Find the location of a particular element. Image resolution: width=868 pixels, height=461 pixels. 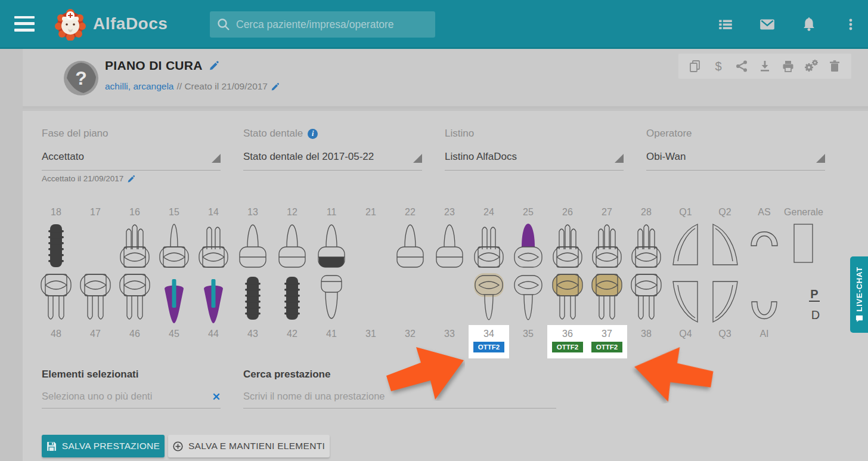

field-label: Listino is located at coordinates (534, 134).